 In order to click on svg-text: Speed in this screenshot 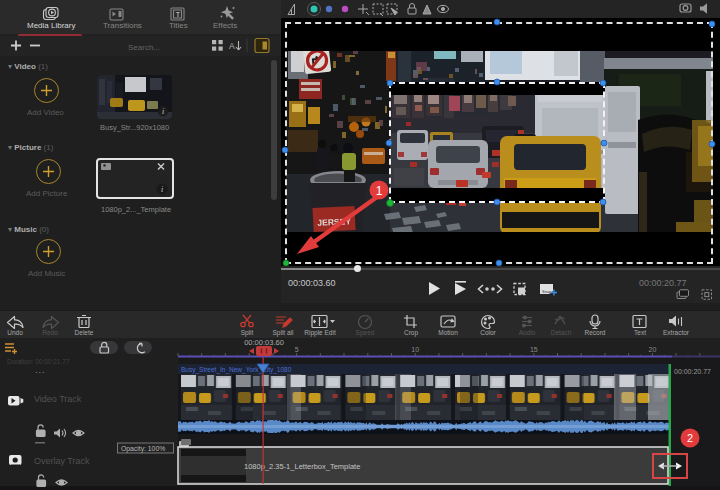, I will do `click(366, 333)`.